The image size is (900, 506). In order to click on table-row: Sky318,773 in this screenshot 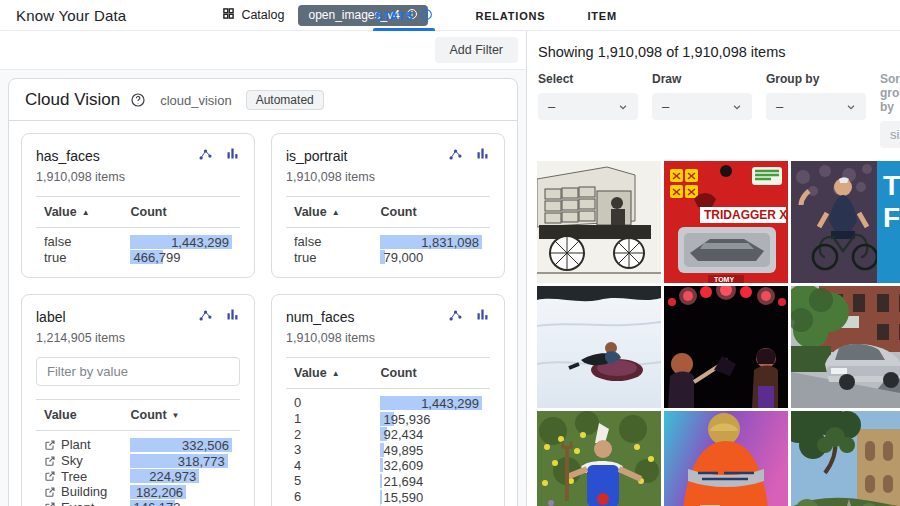, I will do `click(138, 461)`.